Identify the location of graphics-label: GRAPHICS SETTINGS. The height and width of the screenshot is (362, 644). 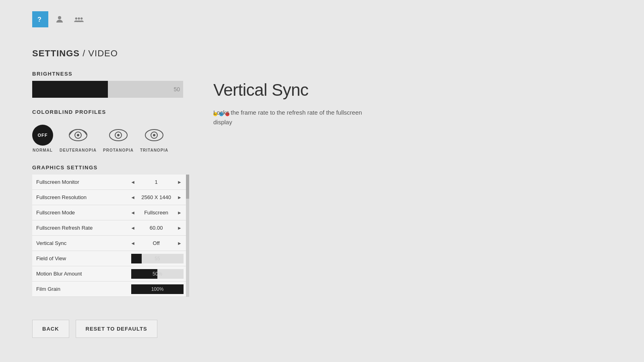
(133, 167).